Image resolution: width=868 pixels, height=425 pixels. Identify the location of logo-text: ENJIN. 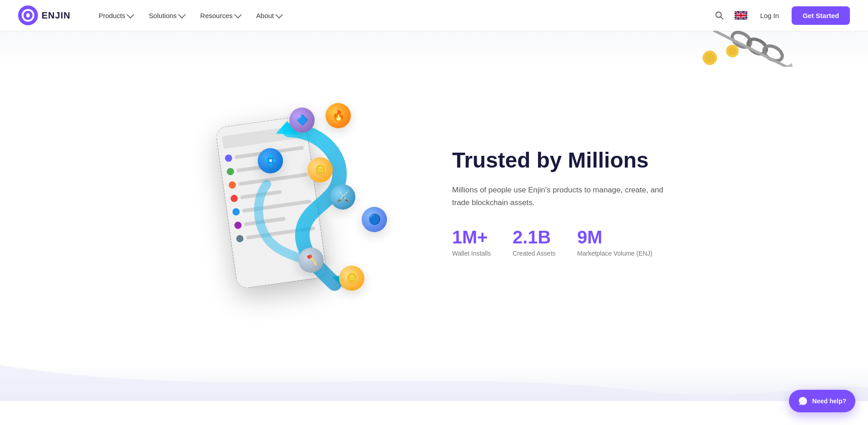
(56, 15).